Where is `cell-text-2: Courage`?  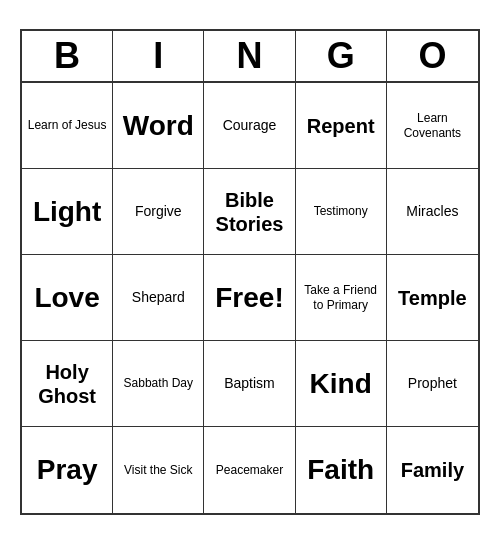
cell-text-2: Courage is located at coordinates (250, 126).